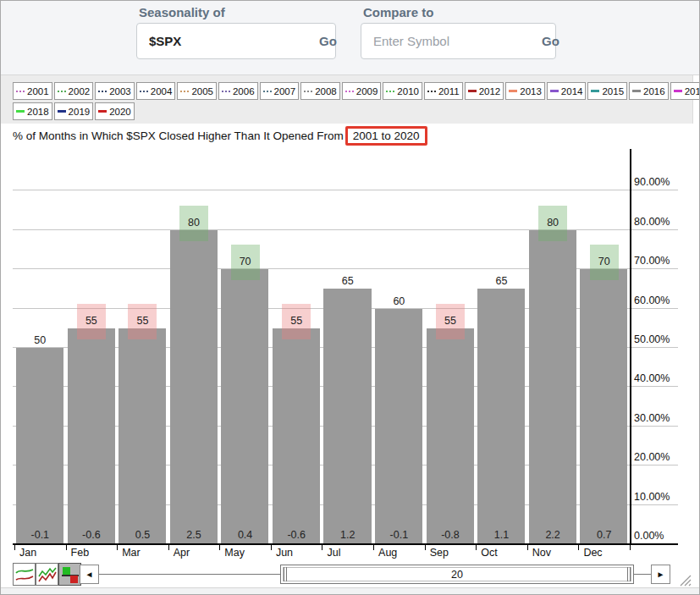  I want to click on year-legend: 2001200220032004200520062007200820092010…, so click(347, 100).